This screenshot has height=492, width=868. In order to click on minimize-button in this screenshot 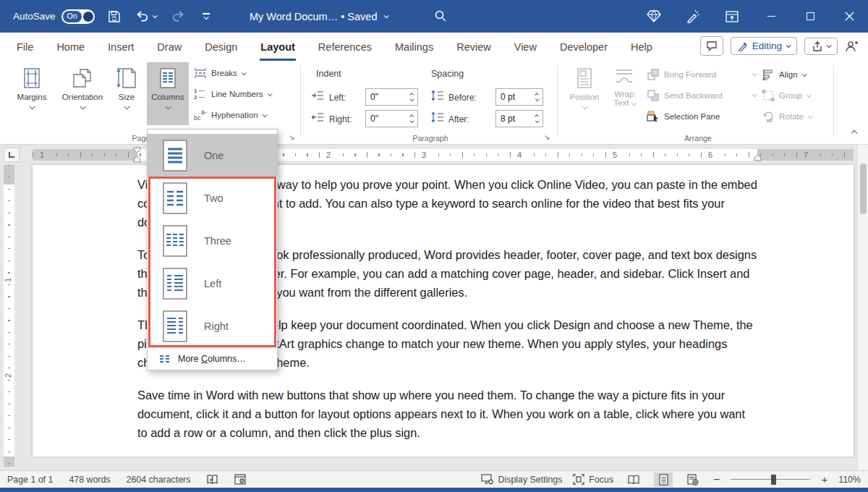, I will do `click(771, 17)`.